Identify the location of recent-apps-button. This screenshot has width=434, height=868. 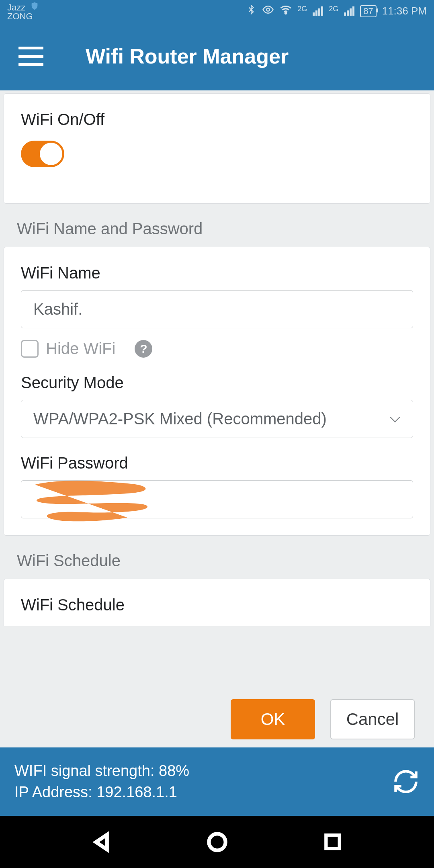
(333, 842).